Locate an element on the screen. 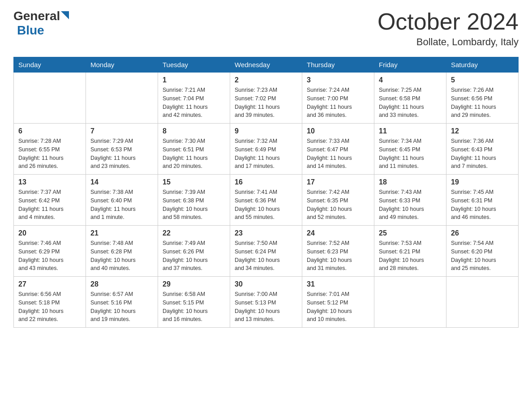  day-number: 3 is located at coordinates (338, 80).